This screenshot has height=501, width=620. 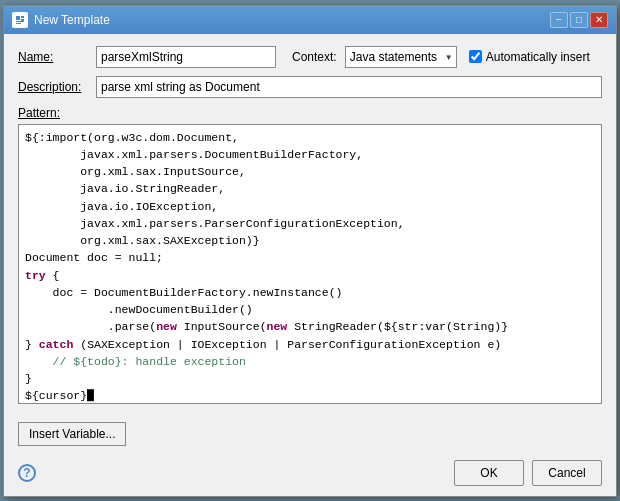 I want to click on pattern-label: Pattern:, so click(x=53, y=113).